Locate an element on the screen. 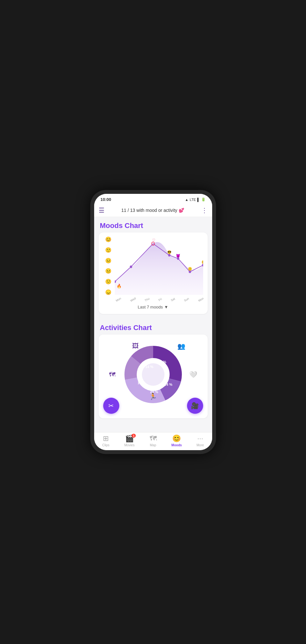 The image size is (306, 644). moods-chart-card: 😊 🙂 😐 😐 🙁 😞 is located at coordinates (153, 273).